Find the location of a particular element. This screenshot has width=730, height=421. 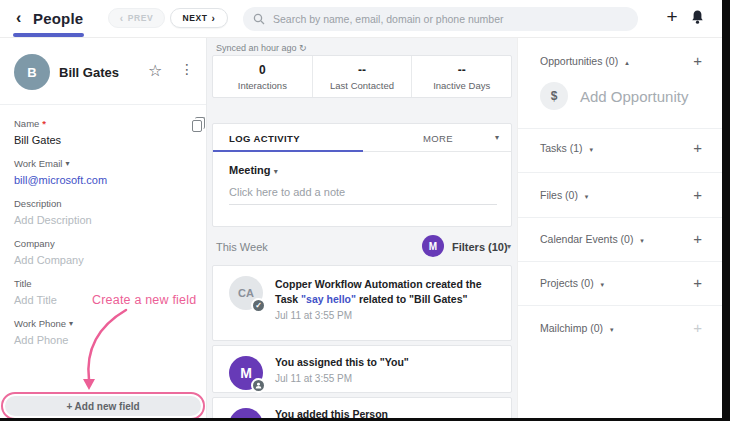

dollar-icon: $ is located at coordinates (554, 96).